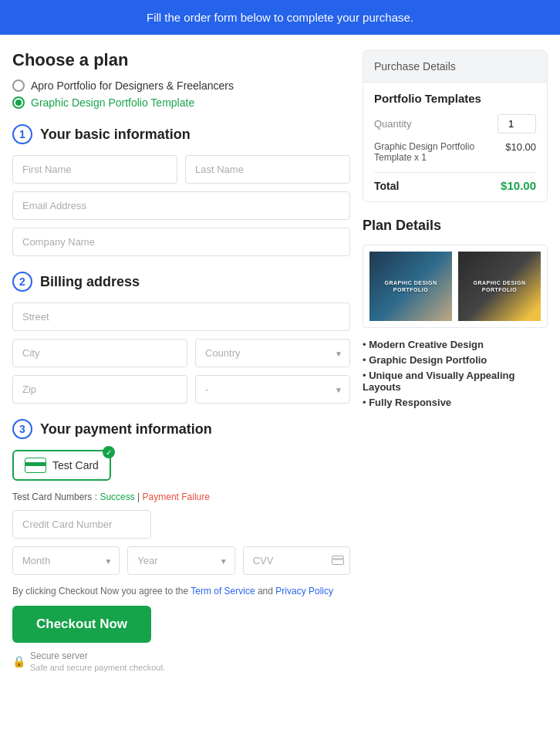  I want to click on test-card-sep: |, so click(139, 497).